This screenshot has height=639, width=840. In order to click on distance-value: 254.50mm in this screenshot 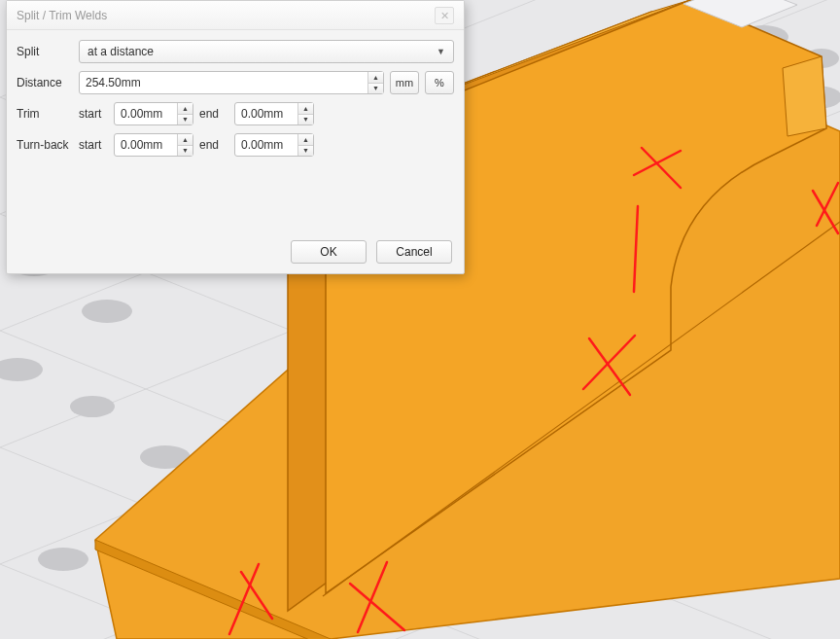, I will do `click(113, 83)`.